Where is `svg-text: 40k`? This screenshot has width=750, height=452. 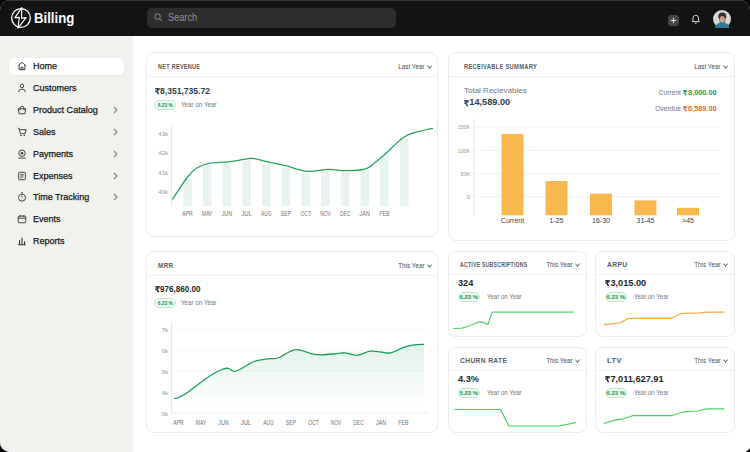
svg-text: 40k is located at coordinates (164, 192).